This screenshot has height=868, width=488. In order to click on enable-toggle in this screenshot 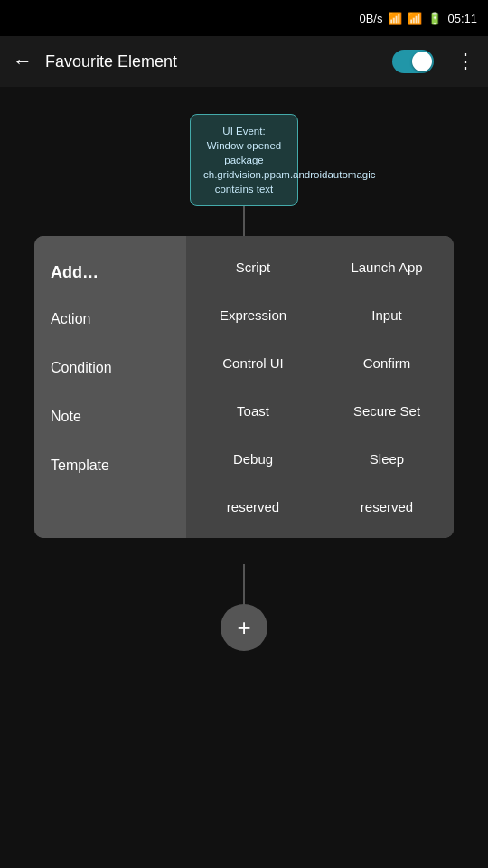, I will do `click(413, 61)`.